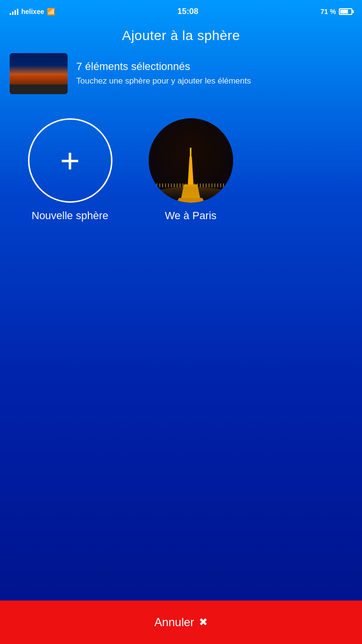 The height and width of the screenshot is (644, 362). What do you see at coordinates (336, 12) in the screenshot?
I see `status-right: 71 %` at bounding box center [336, 12].